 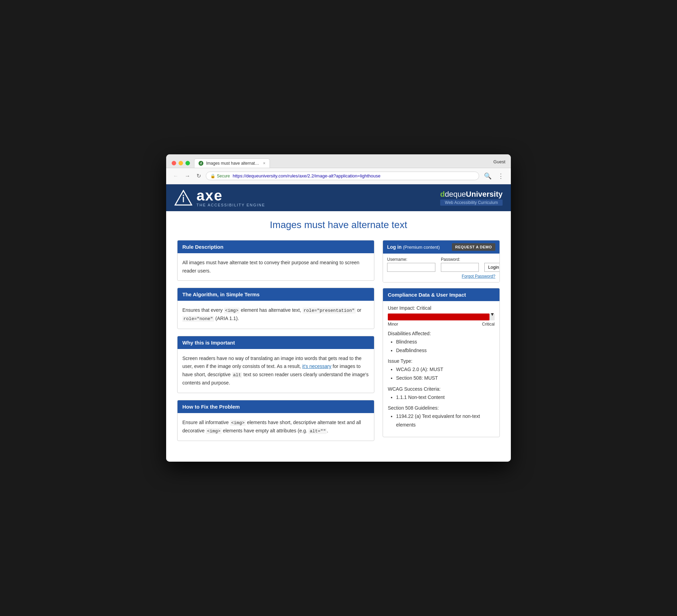 I want to click on axe-logo: axe THE ACCESSIBILITY ENGINE, so click(x=220, y=198).